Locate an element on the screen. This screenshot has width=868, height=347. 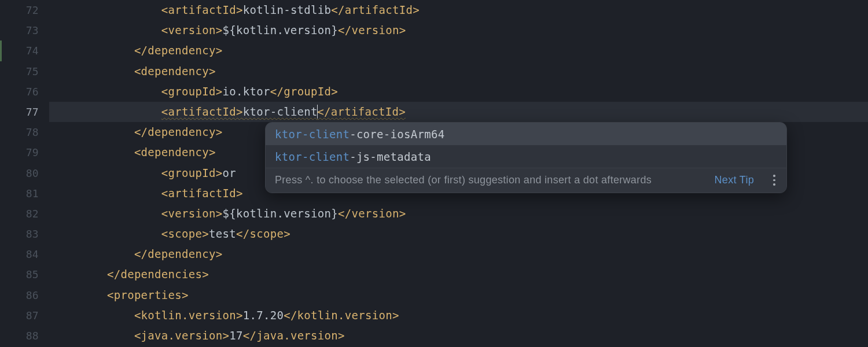
gutter-line-current: 77 is located at coordinates (20, 112).